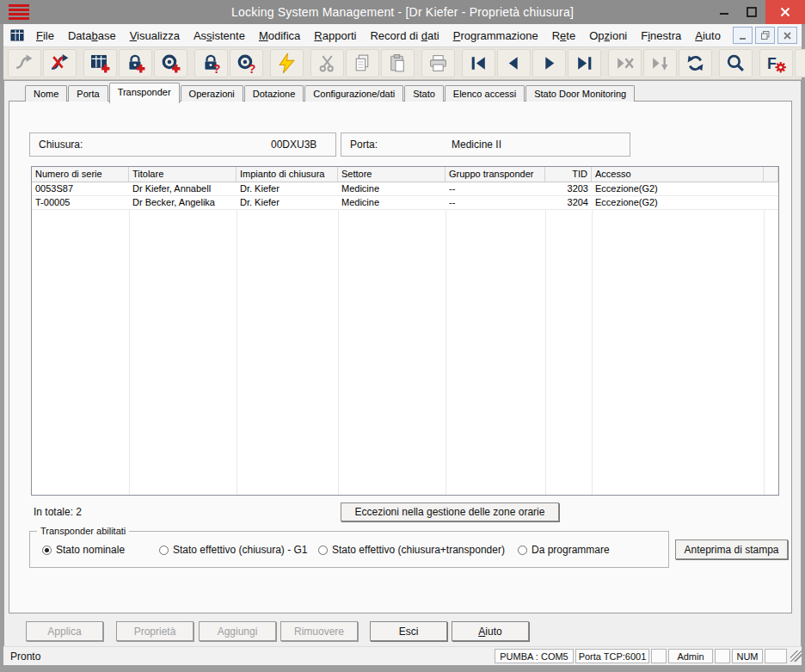 This screenshot has width=805, height=672. I want to click on radio-stato-effettivo-chiusura-g1: Stato effettivo (chiusura) - G1, so click(234, 550).